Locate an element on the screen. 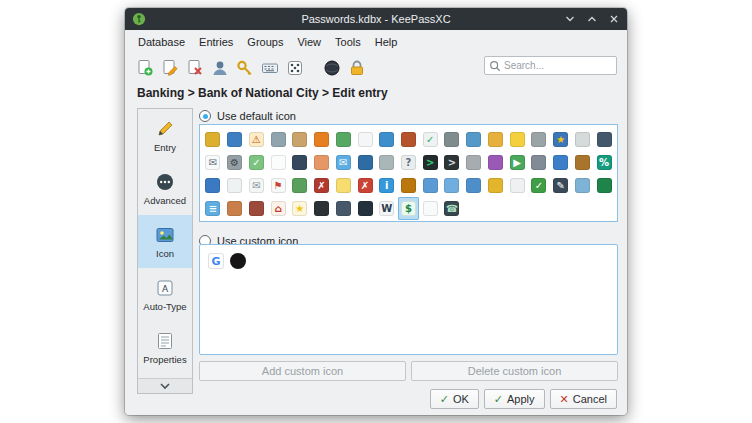  sidebar-item-entry: Entry is located at coordinates (165, 136).